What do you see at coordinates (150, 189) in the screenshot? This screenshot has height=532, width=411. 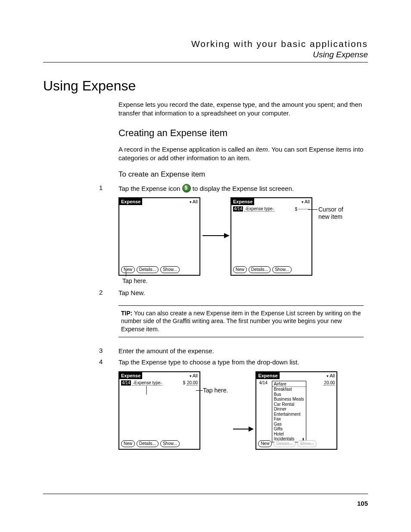 I see `step-1-text-a: Tap the Expense icon` at bounding box center [150, 189].